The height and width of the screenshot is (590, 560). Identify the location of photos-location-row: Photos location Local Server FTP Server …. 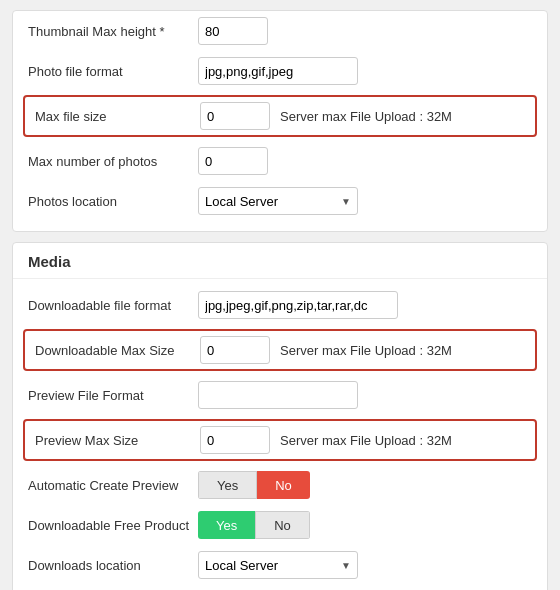
(280, 201).